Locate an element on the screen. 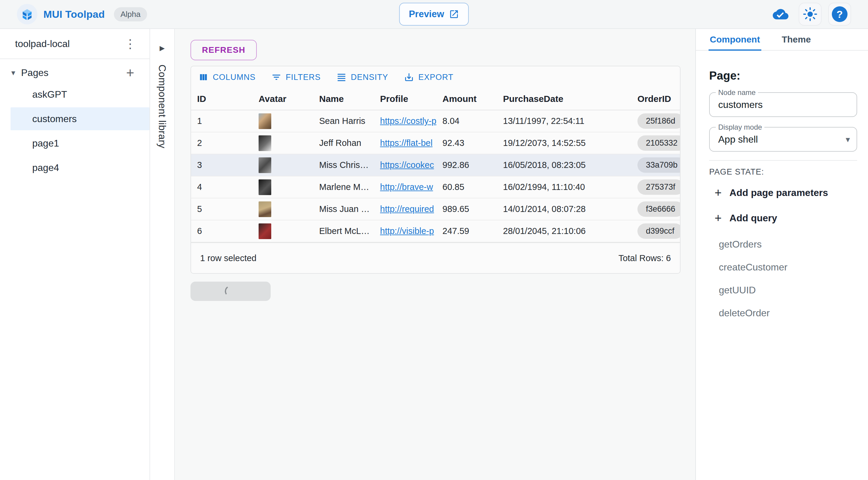 This screenshot has width=868, height=480. help-icon: ? is located at coordinates (840, 14).